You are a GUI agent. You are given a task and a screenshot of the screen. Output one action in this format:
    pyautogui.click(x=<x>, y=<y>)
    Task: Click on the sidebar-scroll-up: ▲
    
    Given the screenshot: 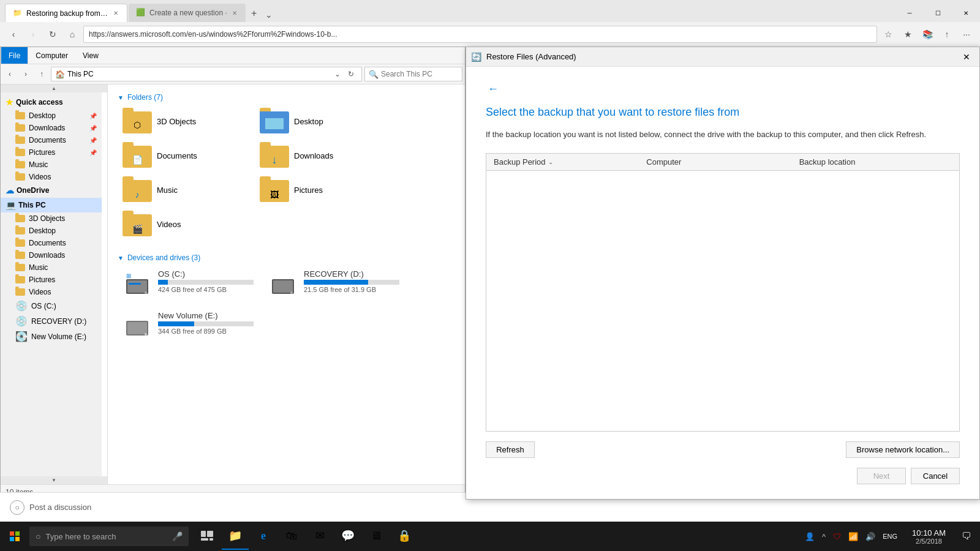 What is the action you would take?
    pyautogui.click(x=54, y=88)
    